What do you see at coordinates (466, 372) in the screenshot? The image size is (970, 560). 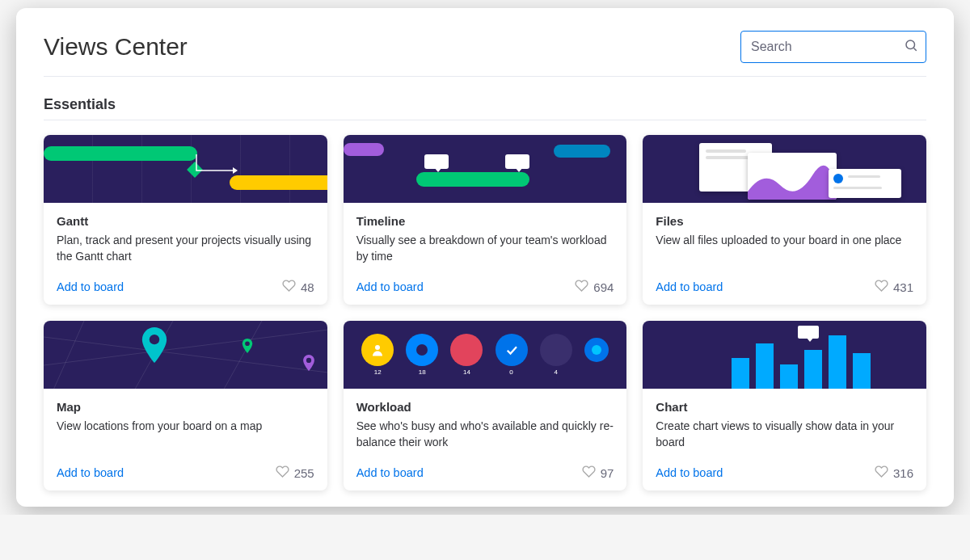 I see `workload-count: 14` at bounding box center [466, 372].